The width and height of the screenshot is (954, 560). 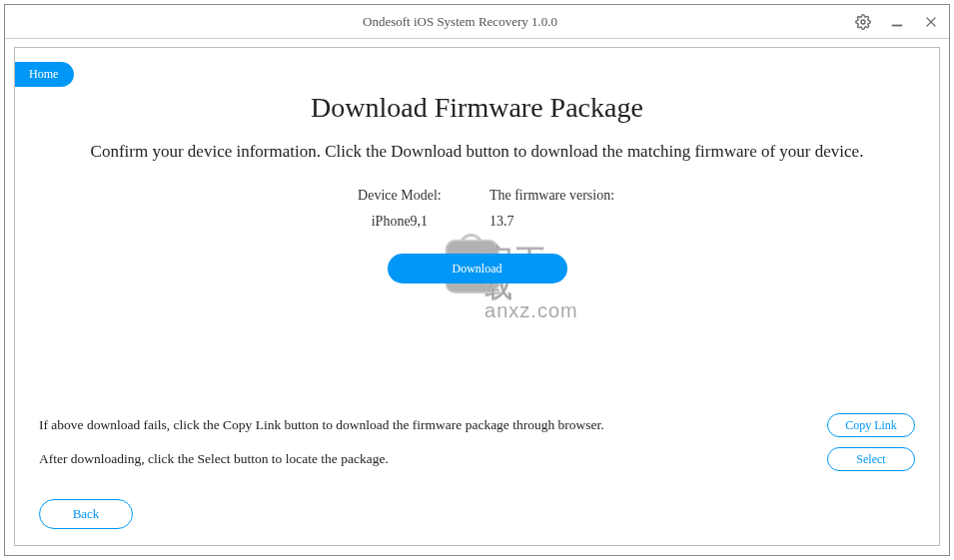 What do you see at coordinates (86, 514) in the screenshot?
I see `back-button: Back` at bounding box center [86, 514].